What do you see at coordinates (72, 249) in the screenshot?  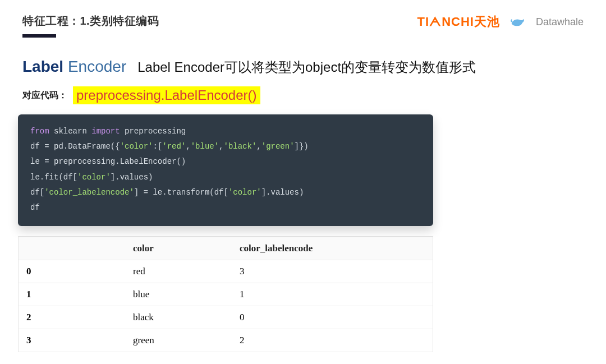 I see `header-index` at bounding box center [72, 249].